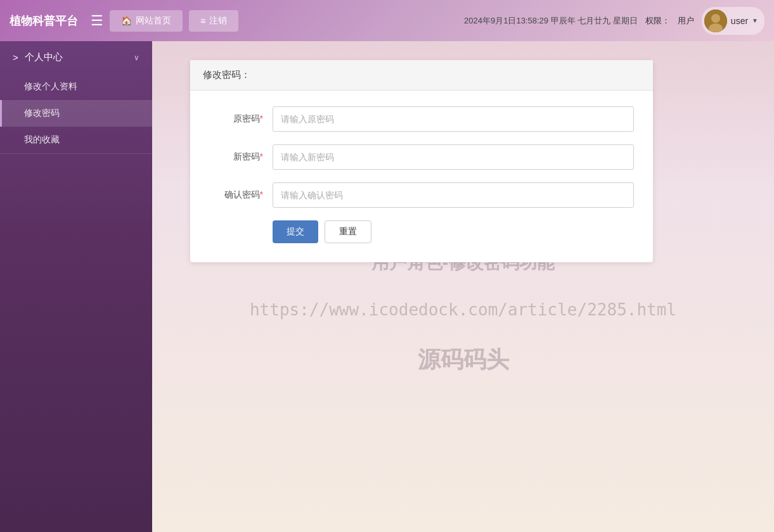 Image resolution: width=774 pixels, height=532 pixels. I want to click on old-password-label: 原密码*, so click(241, 119).